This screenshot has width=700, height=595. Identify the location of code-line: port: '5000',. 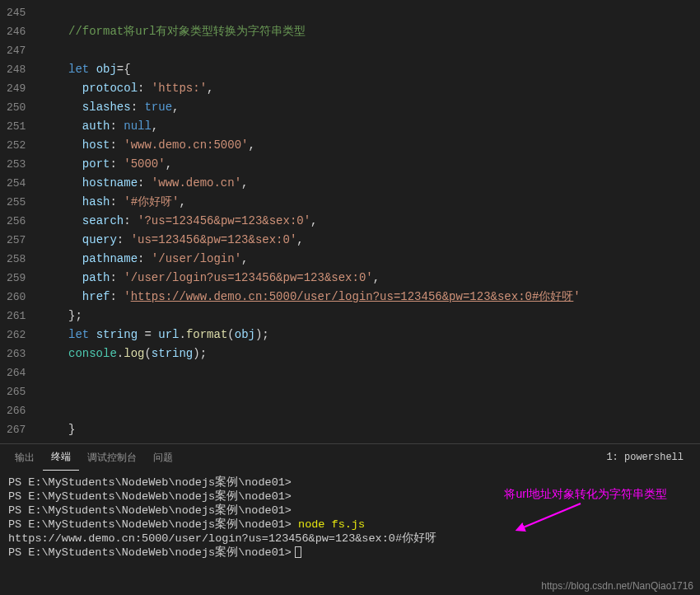
(371, 165).